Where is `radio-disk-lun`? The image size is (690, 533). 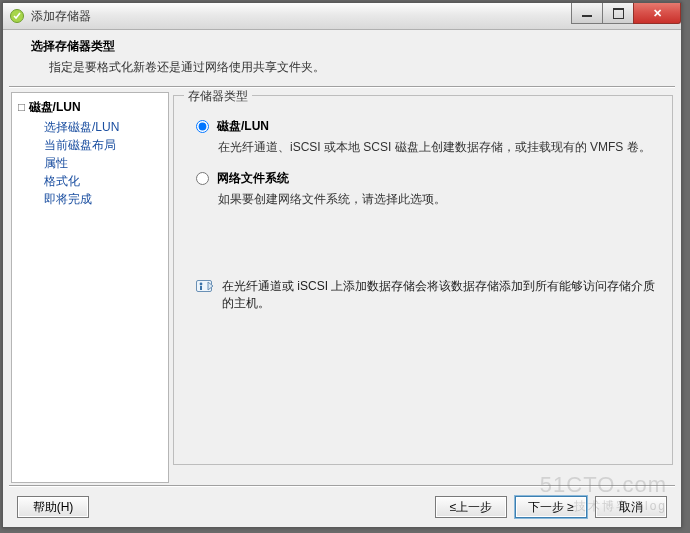 radio-disk-lun is located at coordinates (202, 126).